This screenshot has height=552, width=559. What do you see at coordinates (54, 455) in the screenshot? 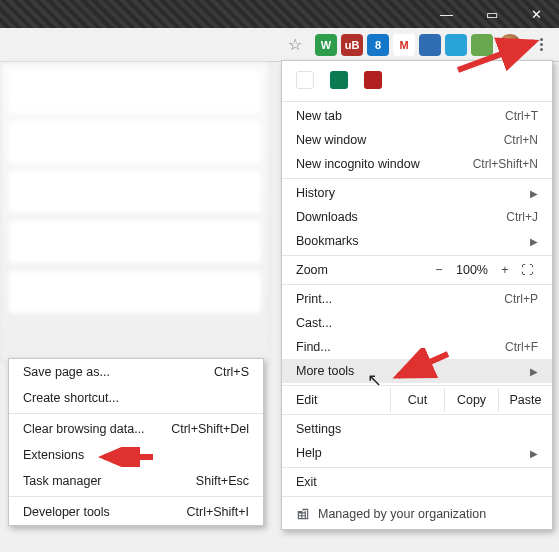
I see `menu-label: Extensions` at bounding box center [54, 455].